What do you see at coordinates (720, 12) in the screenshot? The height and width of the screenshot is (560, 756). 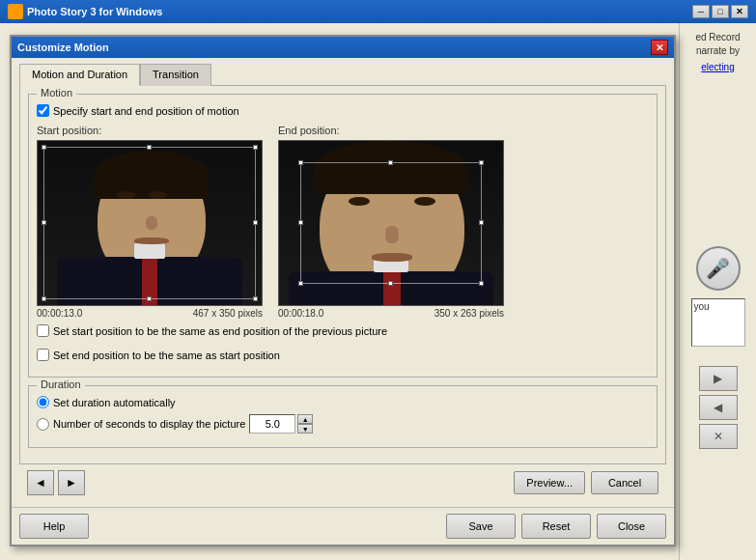 I see `maximize-button: □` at bounding box center [720, 12].